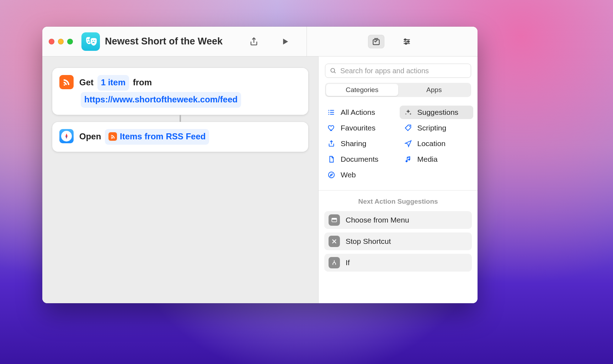 This screenshot has width=613, height=364. I want to click on rss-mini-icon, so click(113, 136).